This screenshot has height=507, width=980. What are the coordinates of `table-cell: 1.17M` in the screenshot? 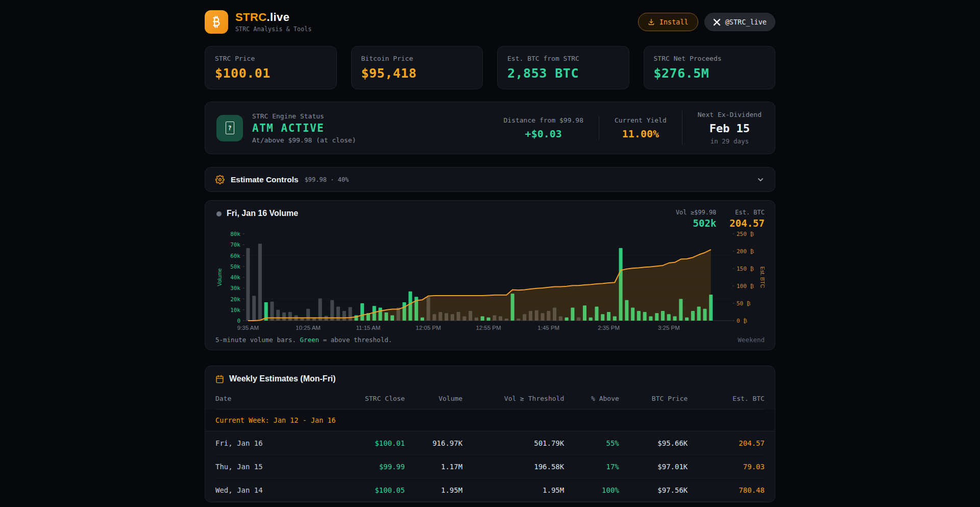 It's located at (434, 467).